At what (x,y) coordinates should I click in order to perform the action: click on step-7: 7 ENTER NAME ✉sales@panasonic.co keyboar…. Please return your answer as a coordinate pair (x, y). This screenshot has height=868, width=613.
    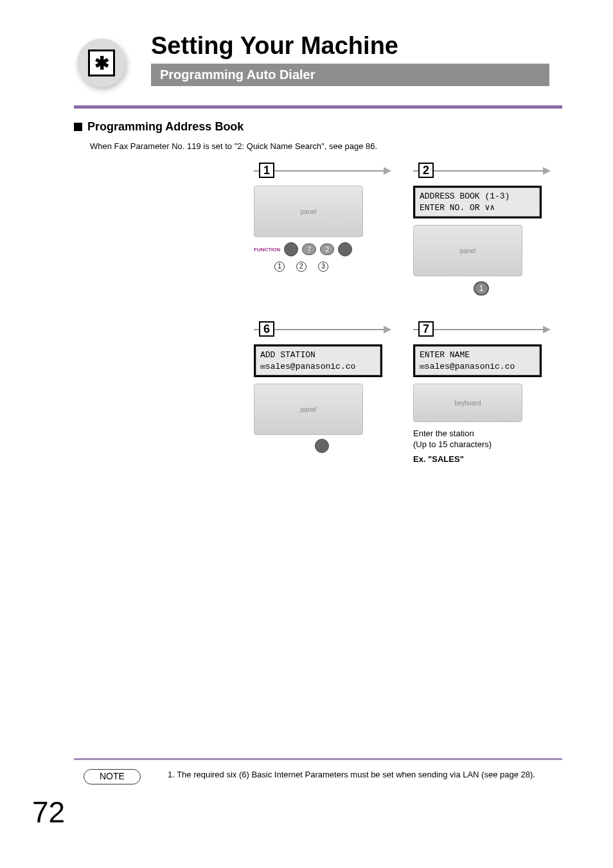
    Looking at the image, I should click on (481, 393).